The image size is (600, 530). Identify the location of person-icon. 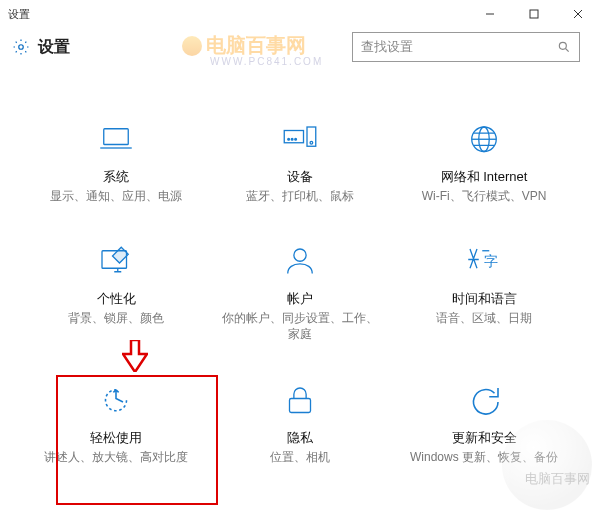
(300, 263).